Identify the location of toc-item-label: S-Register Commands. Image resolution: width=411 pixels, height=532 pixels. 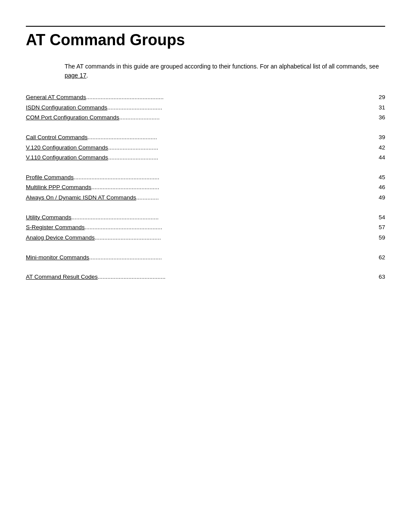
(55, 227).